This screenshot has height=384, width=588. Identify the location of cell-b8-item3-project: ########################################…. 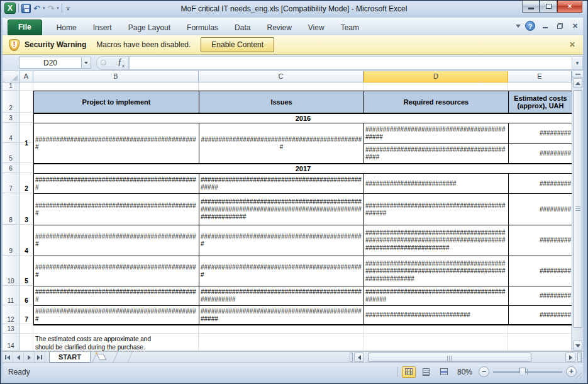
(117, 210).